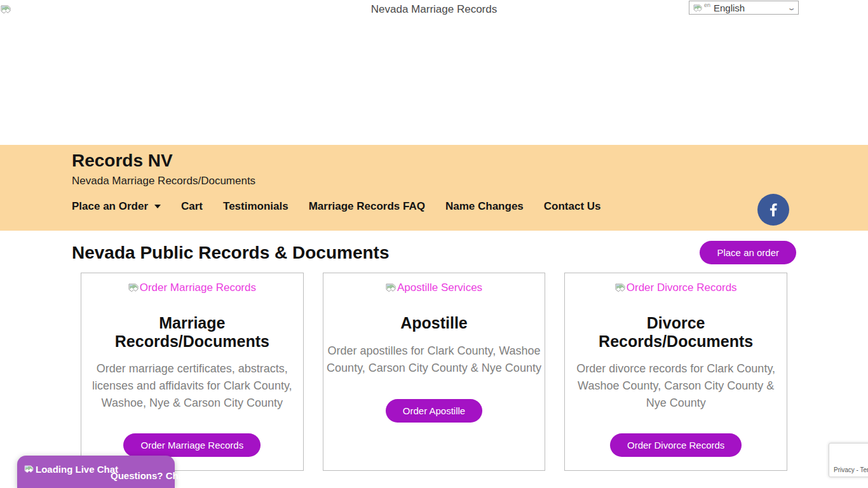 Image resolution: width=868 pixels, height=488 pixels. Describe the element at coordinates (434, 410) in the screenshot. I see `order-apostille-button: Order Apostille` at that location.